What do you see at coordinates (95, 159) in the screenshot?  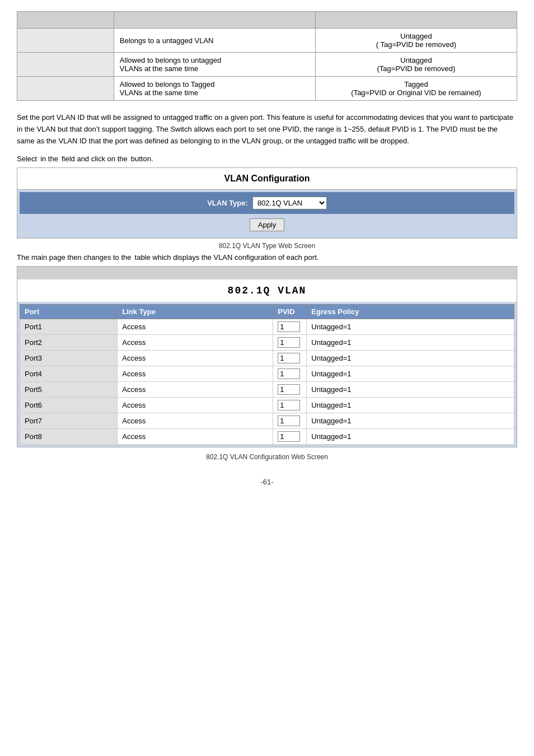 I see `field-label: field and click on the` at bounding box center [95, 159].